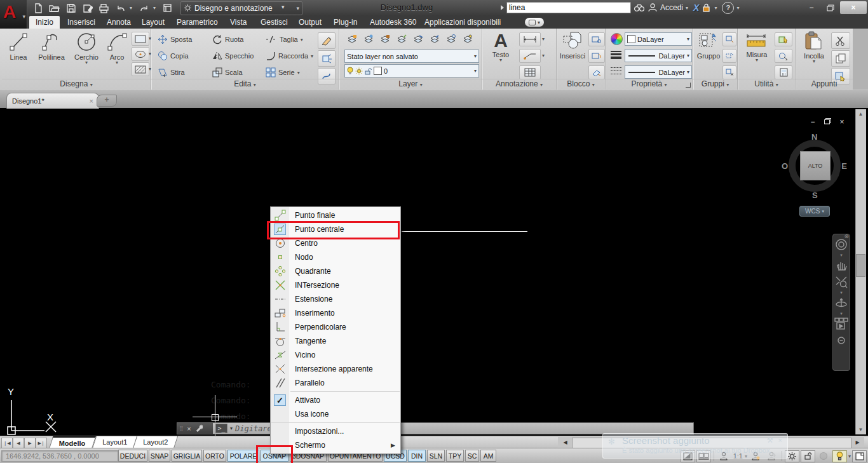 This screenshot has width=868, height=463. Describe the element at coordinates (197, 22) in the screenshot. I see `tab-parametrico: Parametrico` at that location.